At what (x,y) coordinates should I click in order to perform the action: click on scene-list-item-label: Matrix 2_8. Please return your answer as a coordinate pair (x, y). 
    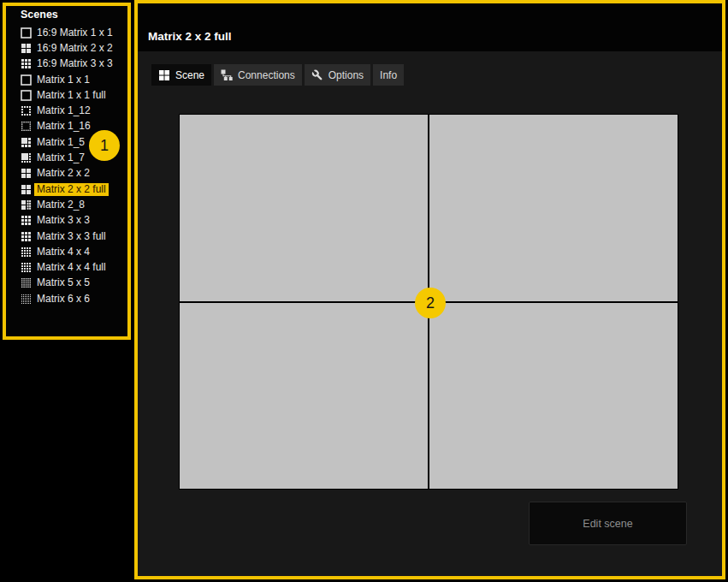
    Looking at the image, I should click on (61, 205).